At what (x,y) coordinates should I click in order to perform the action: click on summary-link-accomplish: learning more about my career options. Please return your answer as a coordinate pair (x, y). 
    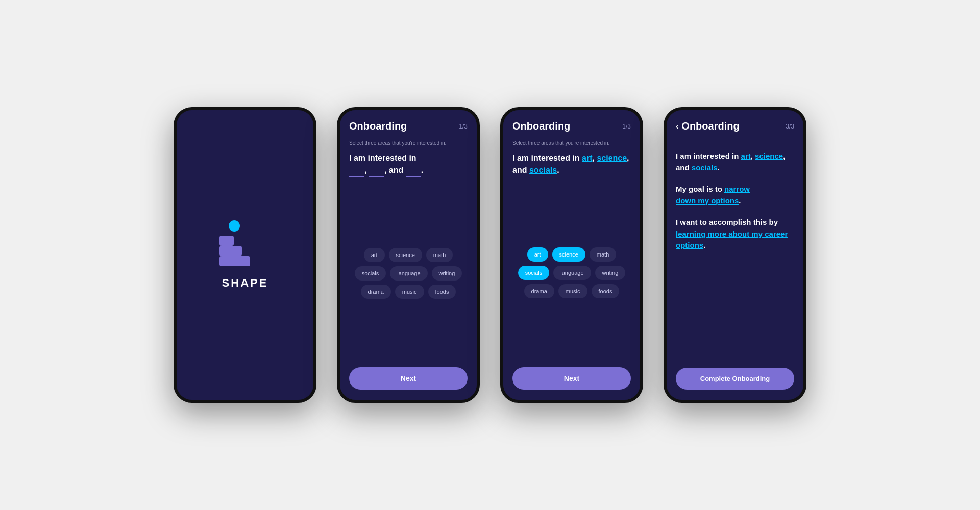
    Looking at the image, I should click on (732, 240).